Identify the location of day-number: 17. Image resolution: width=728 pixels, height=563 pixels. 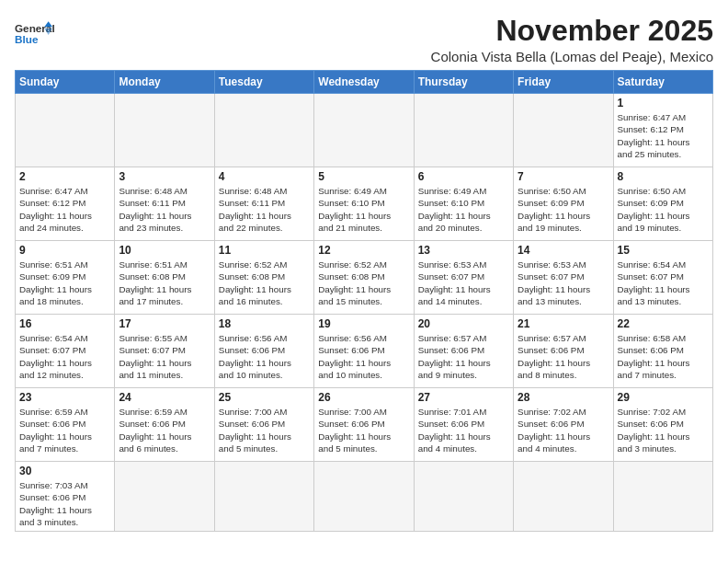
(164, 324).